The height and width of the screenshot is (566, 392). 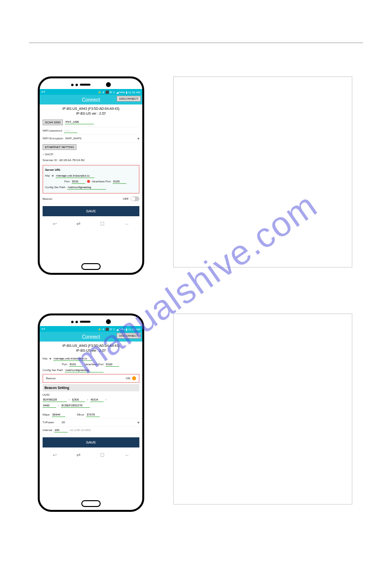 I want to click on major-label: Major, so click(x=46, y=415).